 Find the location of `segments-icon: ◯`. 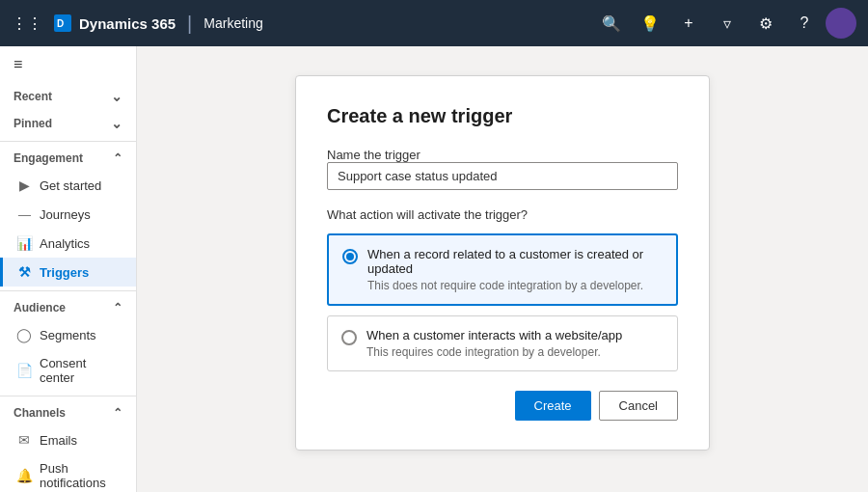

segments-icon: ◯ is located at coordinates (24, 335).